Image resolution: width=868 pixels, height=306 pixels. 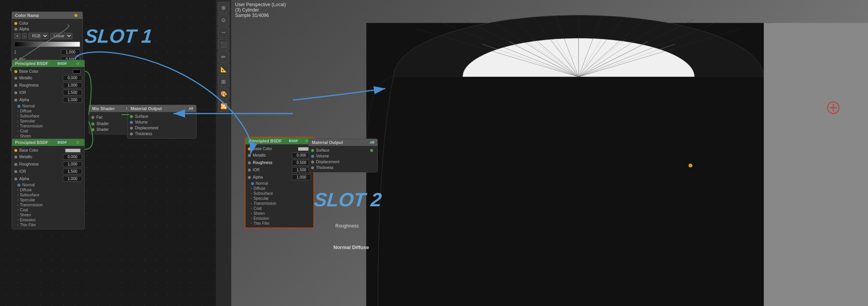 What do you see at coordinates (224, 94) in the screenshot?
I see `toolbar-btn-8: 🎨` at bounding box center [224, 94].